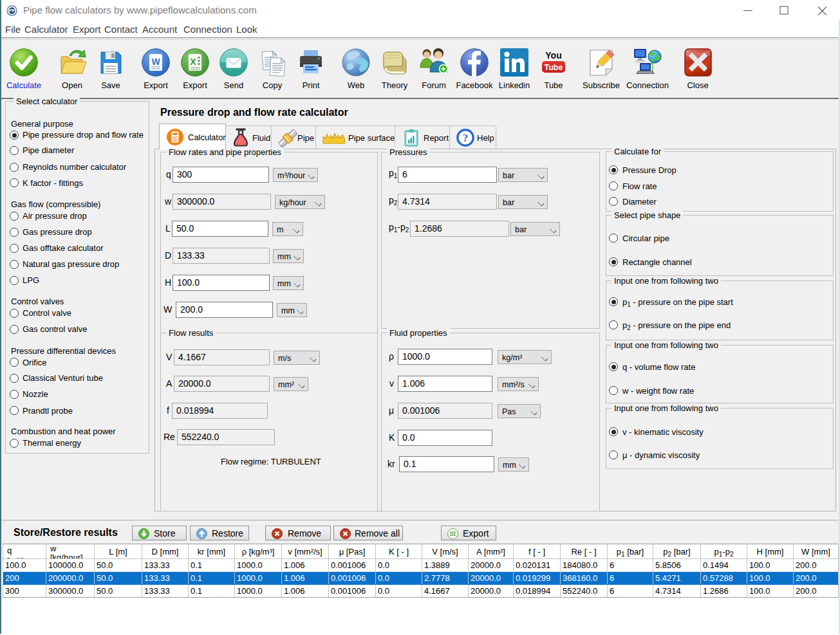 The width and height of the screenshot is (840, 635). Describe the element at coordinates (193, 62) in the screenshot. I see `svg-text: X` at that location.